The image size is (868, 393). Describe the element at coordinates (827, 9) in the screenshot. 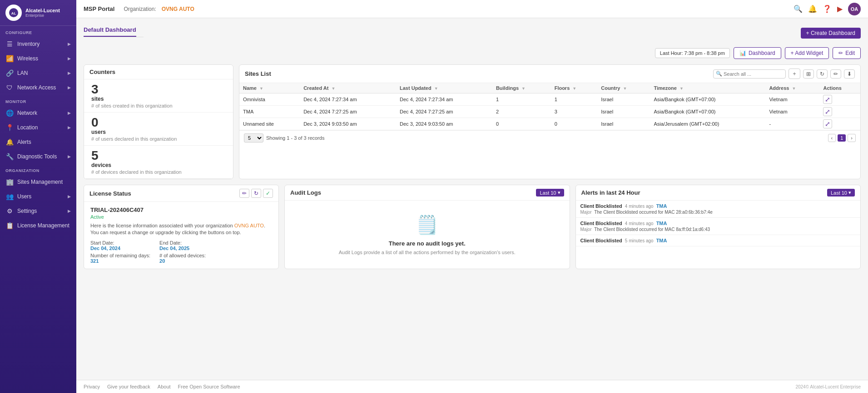

I see `help-icon: ❓` at that location.